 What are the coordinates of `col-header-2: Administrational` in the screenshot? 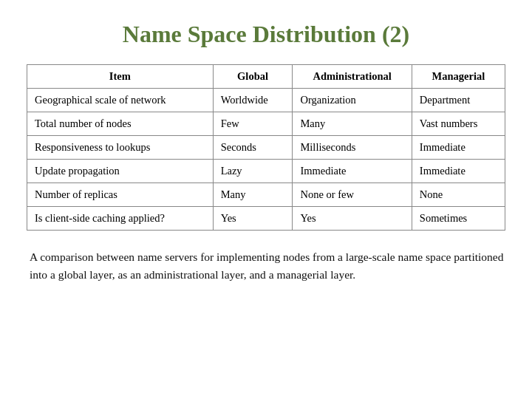 It's located at (352, 77).